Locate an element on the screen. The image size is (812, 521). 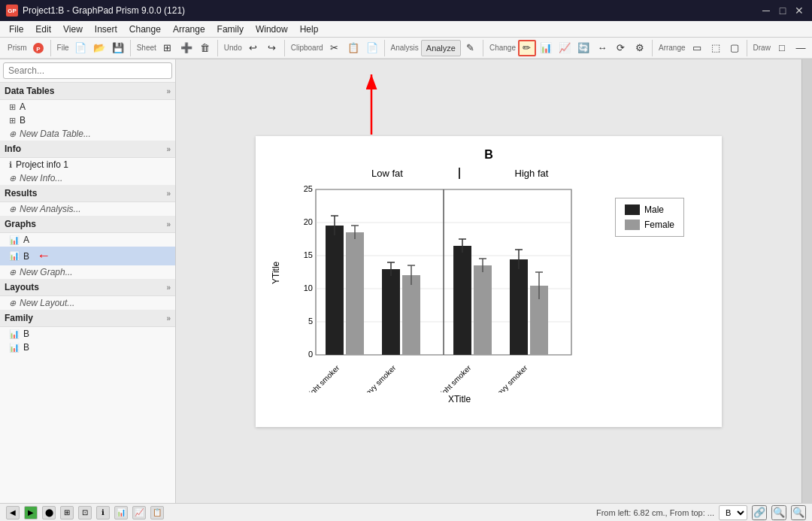
maximize-button: □ is located at coordinates (783, 11).